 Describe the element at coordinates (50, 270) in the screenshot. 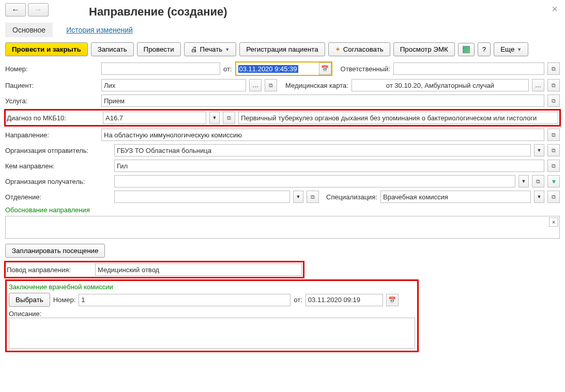

I see `reason-label: Повод направления:` at that location.